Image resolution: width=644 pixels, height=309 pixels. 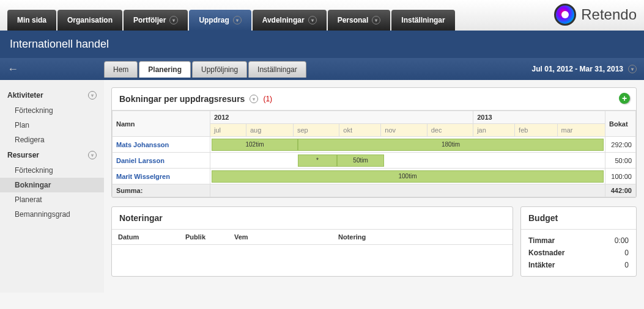 What do you see at coordinates (579, 242) in the screenshot?
I see `budget-panel: Budget Timmar0:00Kostnader0Intäkter0` at bounding box center [579, 242].